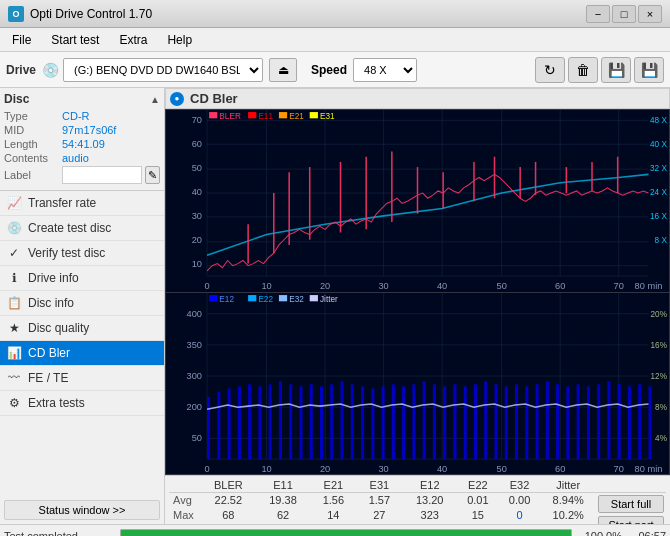 The image size is (670, 536). I want to click on sidebar-item-drive-info: ℹ Drive info, so click(82, 278).